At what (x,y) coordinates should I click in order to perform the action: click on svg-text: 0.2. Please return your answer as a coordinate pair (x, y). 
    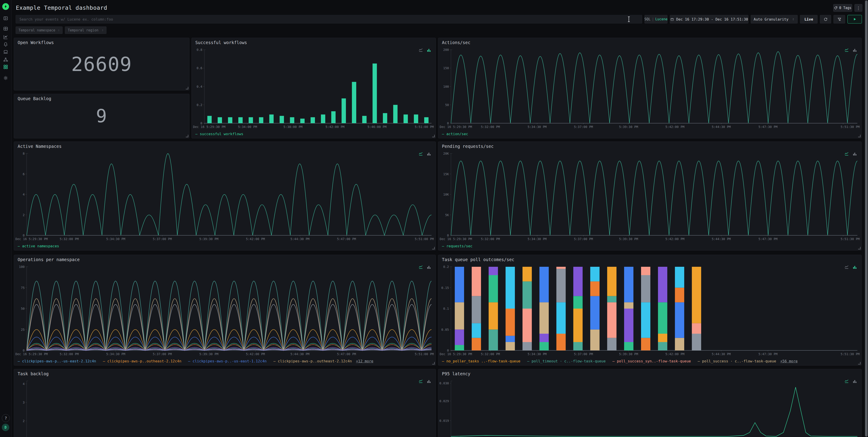
    Looking at the image, I should click on (446, 267).